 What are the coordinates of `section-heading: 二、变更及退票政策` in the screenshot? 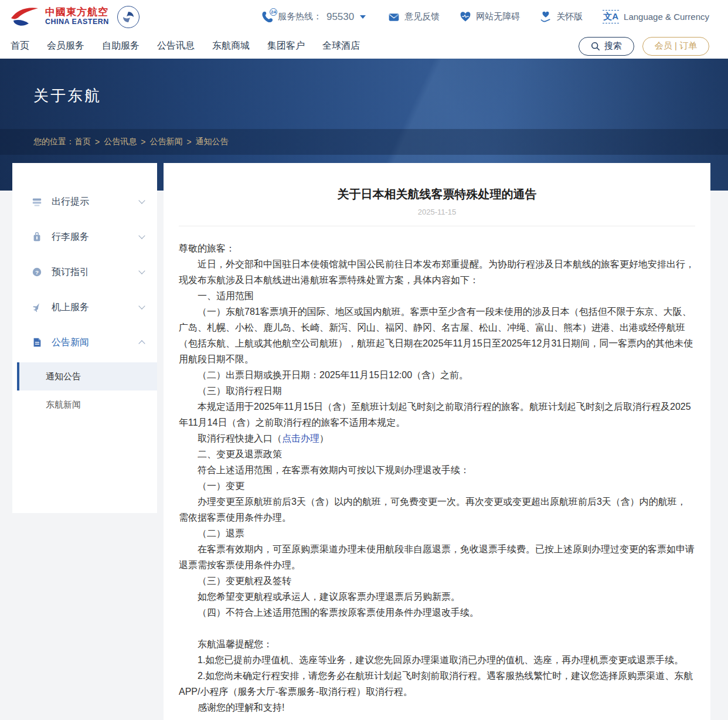 It's located at (437, 454).